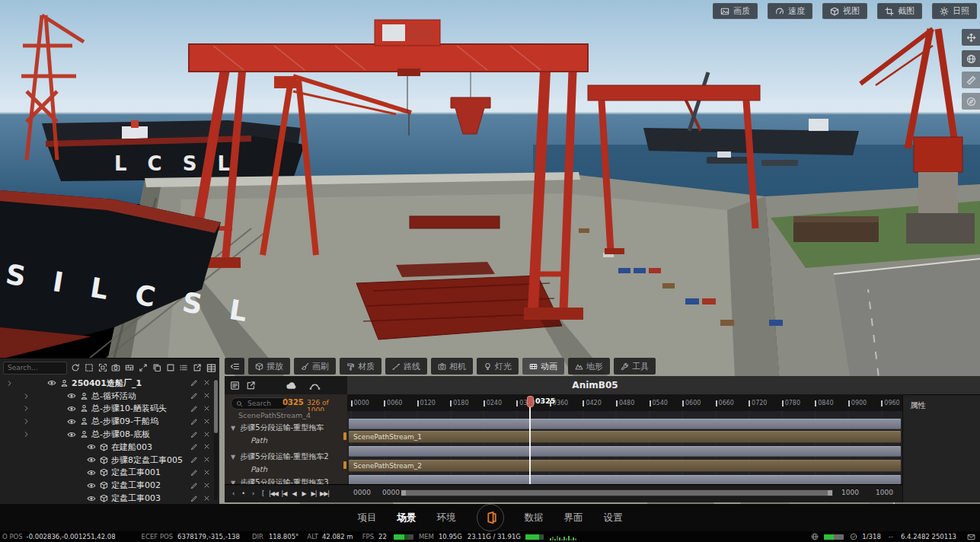  I want to click on tree-item: 总-步骤08-底板, so click(107, 434).